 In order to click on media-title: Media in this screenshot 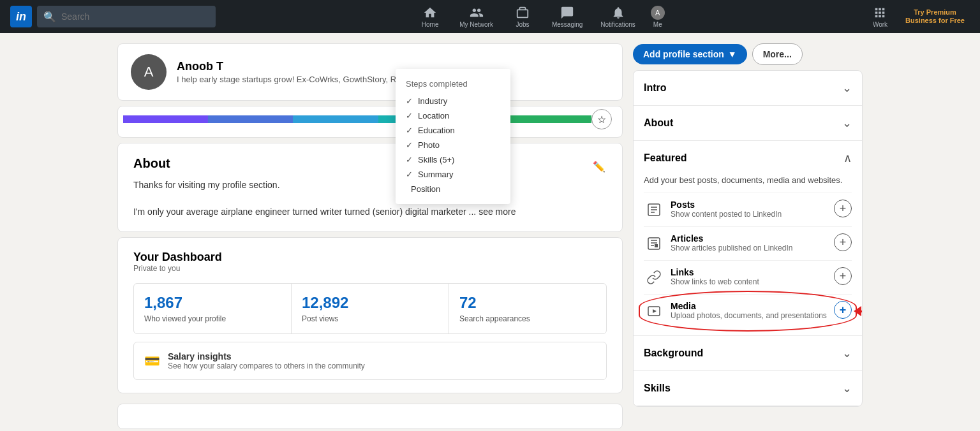, I will do `click(749, 306)`.